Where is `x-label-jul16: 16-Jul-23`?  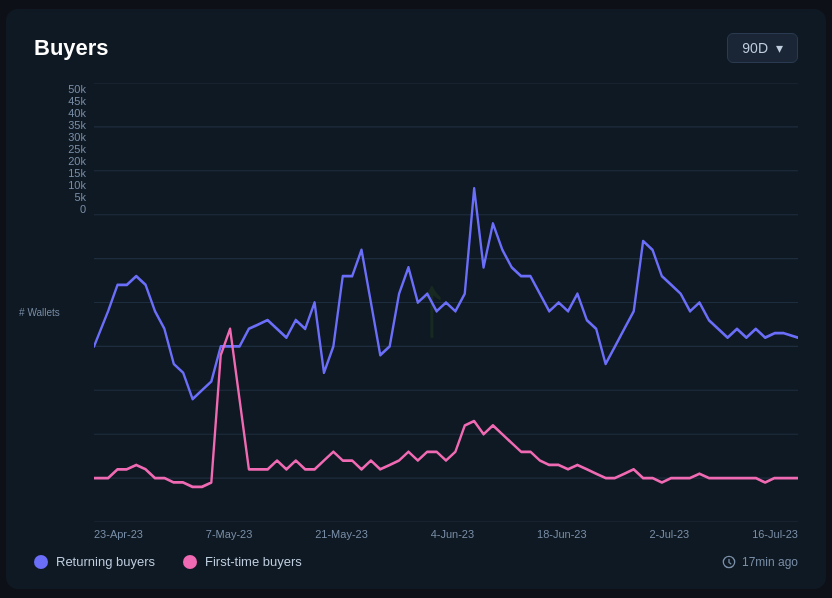
x-label-jul16: 16-Jul-23 is located at coordinates (775, 534).